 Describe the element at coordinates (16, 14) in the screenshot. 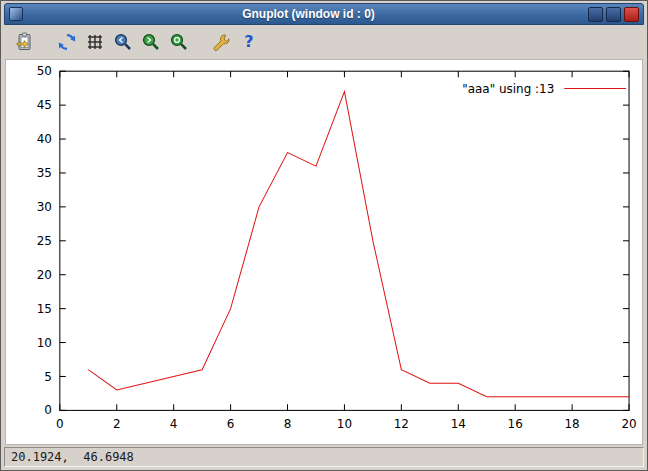

I see `window-menu-icon` at that location.